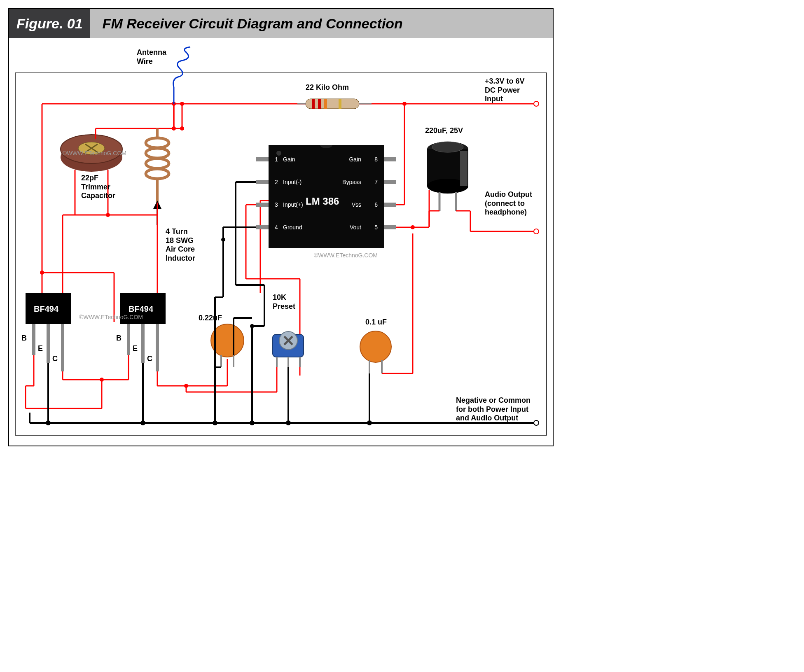  I want to click on inductor-icon, so click(157, 166).